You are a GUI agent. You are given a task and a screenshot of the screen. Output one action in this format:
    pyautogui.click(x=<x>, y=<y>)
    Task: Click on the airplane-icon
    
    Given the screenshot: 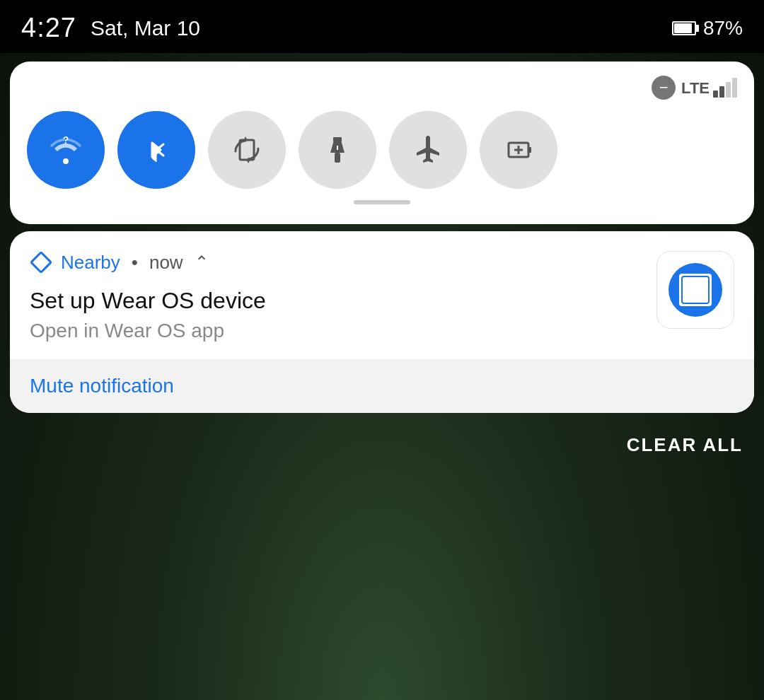 What is the action you would take?
    pyautogui.click(x=428, y=150)
    